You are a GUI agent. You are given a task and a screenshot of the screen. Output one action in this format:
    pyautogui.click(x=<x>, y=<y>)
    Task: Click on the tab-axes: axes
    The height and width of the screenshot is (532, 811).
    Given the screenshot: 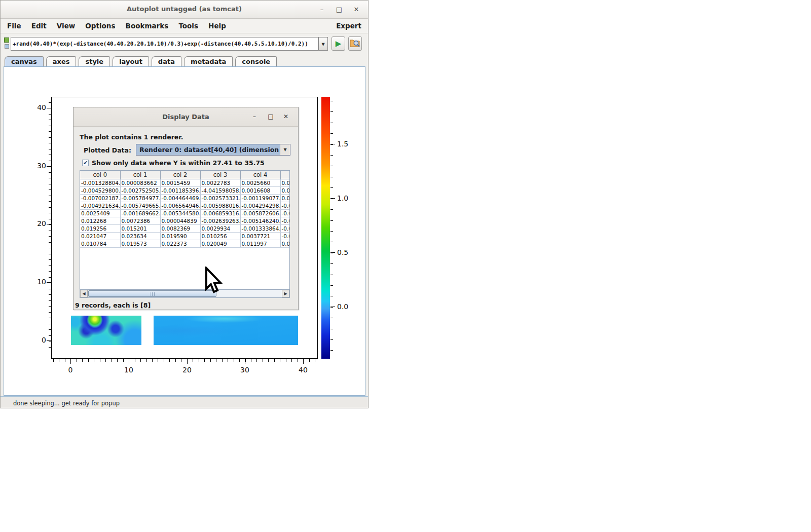 What is the action you would take?
    pyautogui.click(x=61, y=62)
    